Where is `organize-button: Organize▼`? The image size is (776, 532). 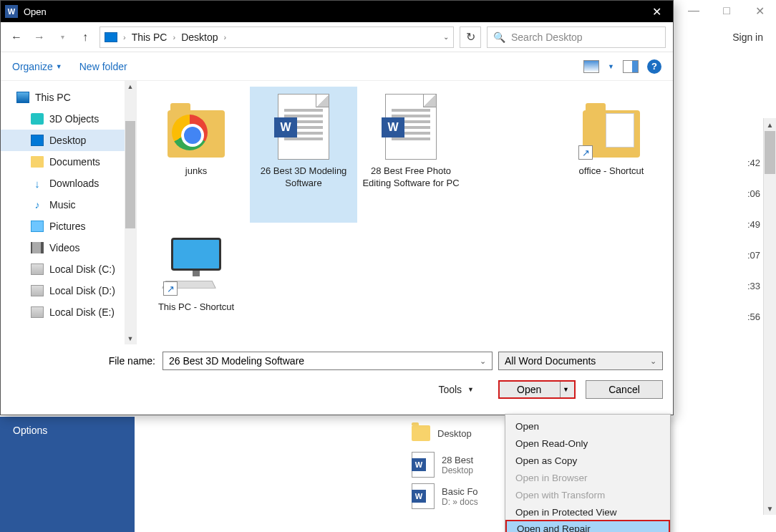 organize-button: Organize▼ is located at coordinates (37, 67).